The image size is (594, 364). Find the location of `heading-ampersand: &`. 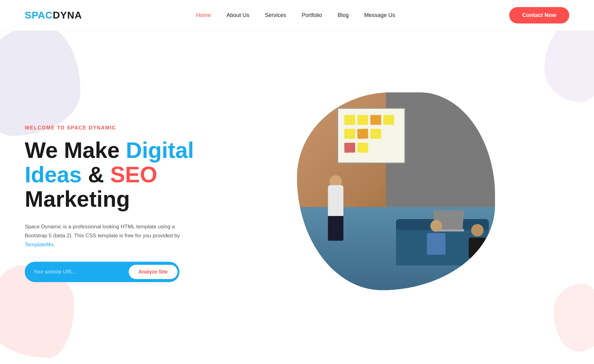

heading-ampersand: & is located at coordinates (96, 175).